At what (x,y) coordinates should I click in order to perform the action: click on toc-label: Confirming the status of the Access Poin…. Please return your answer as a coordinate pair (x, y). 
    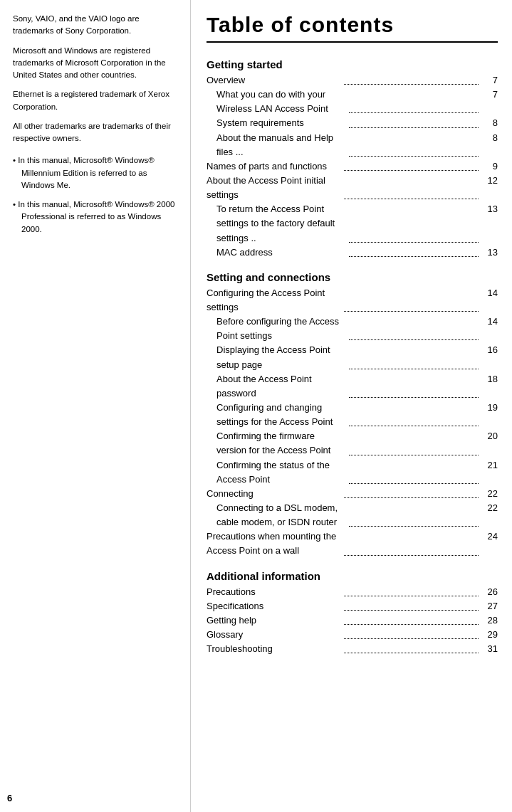
    Looking at the image, I should click on (282, 473).